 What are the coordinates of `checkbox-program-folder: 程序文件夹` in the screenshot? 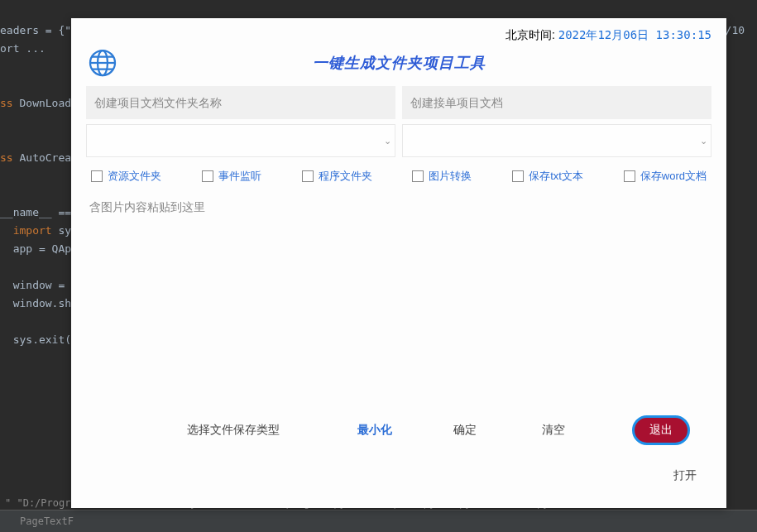 It's located at (338, 176).